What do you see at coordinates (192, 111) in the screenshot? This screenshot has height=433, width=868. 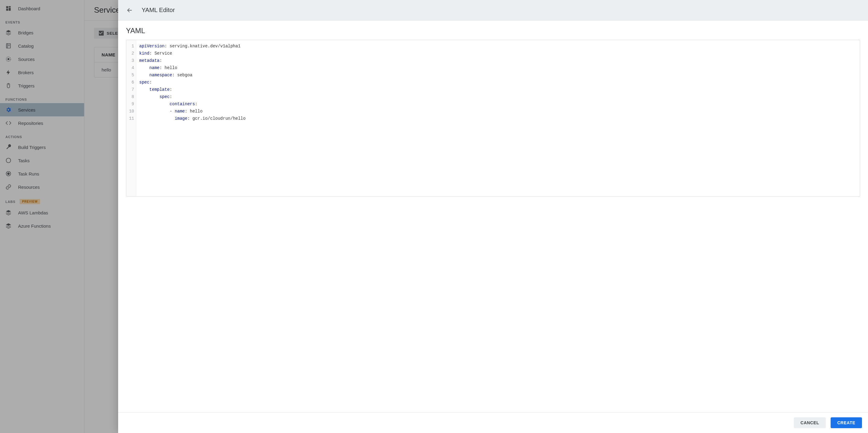 I see `code-line: - name: hello` at bounding box center [192, 111].